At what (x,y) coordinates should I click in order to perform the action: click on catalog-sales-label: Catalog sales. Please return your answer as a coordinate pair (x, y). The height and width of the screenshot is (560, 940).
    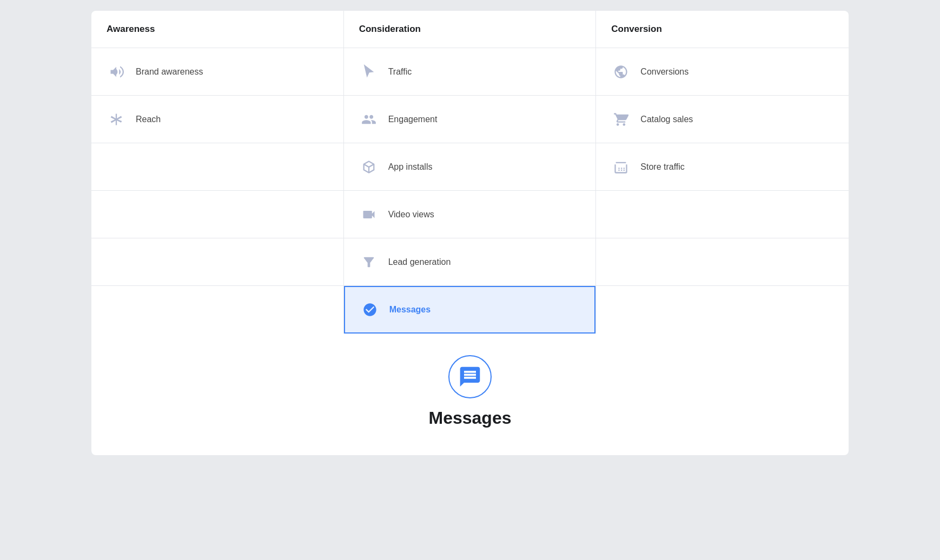
    Looking at the image, I should click on (666, 119).